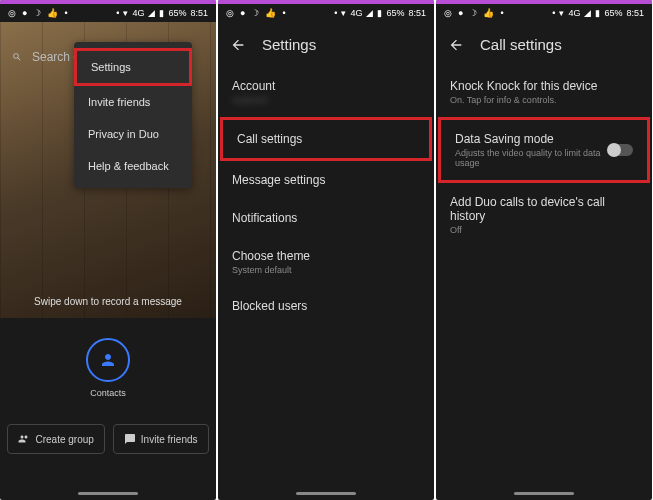 The height and width of the screenshot is (500, 653). What do you see at coordinates (544, 150) in the screenshot?
I see `setting-data-saving: Data Saving mode Adjusts the video quali…` at bounding box center [544, 150].